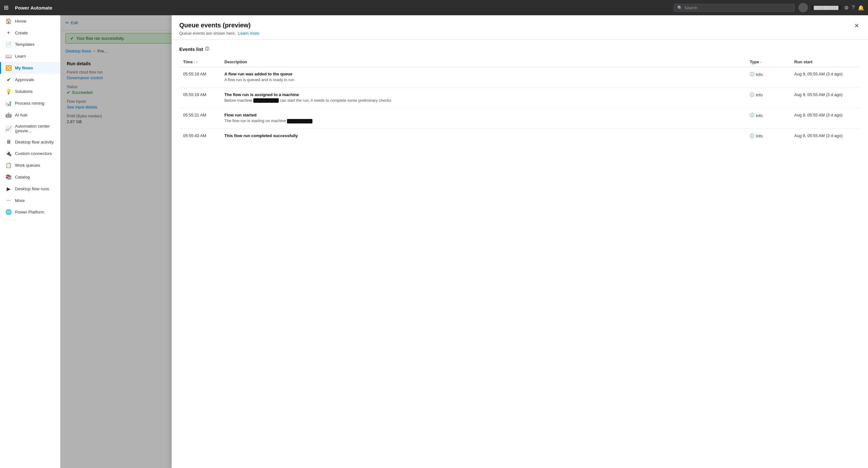  I want to click on event-runstart-2: Aug 9, 05:55 AM (3 d ago), so click(826, 98).